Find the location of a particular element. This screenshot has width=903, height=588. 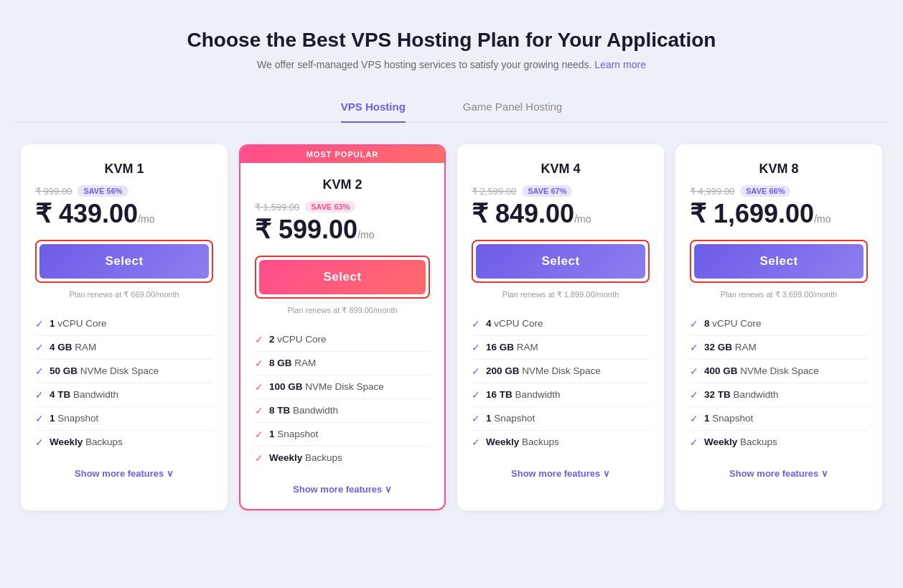

plan-name-kvm4: KVM 4 is located at coordinates (561, 169).